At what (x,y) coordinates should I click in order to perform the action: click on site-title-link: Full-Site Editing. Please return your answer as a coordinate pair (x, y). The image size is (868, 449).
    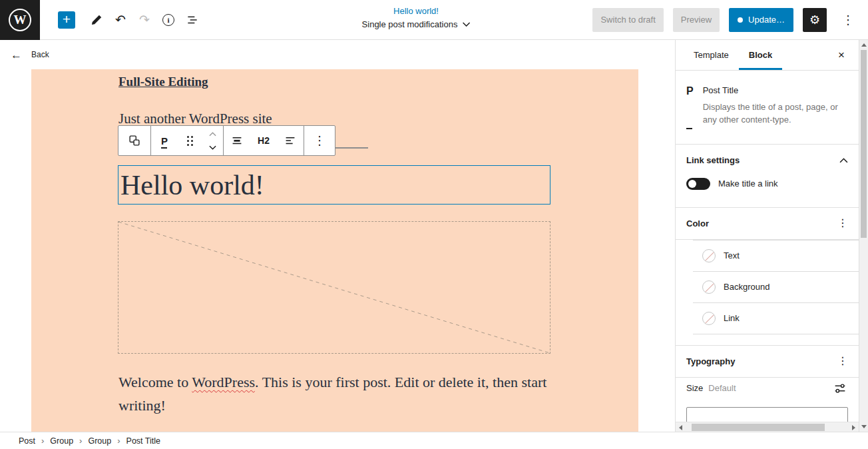
    Looking at the image, I should click on (164, 82).